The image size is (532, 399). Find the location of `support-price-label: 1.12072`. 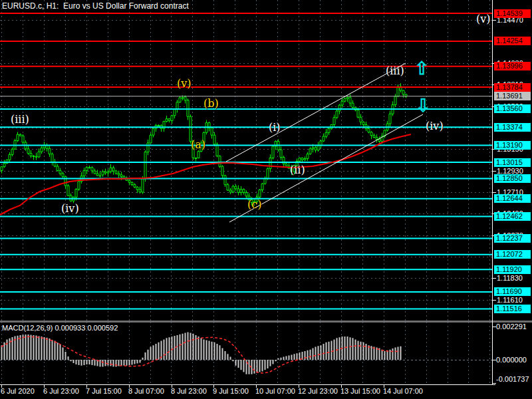

support-price-label: 1.12072 is located at coordinates (512, 254).